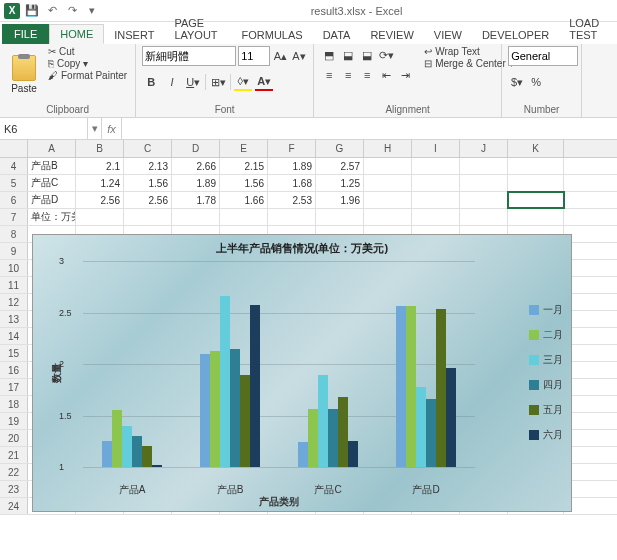 This screenshot has width=617, height=560. I want to click on col-header-D: D, so click(196, 148).